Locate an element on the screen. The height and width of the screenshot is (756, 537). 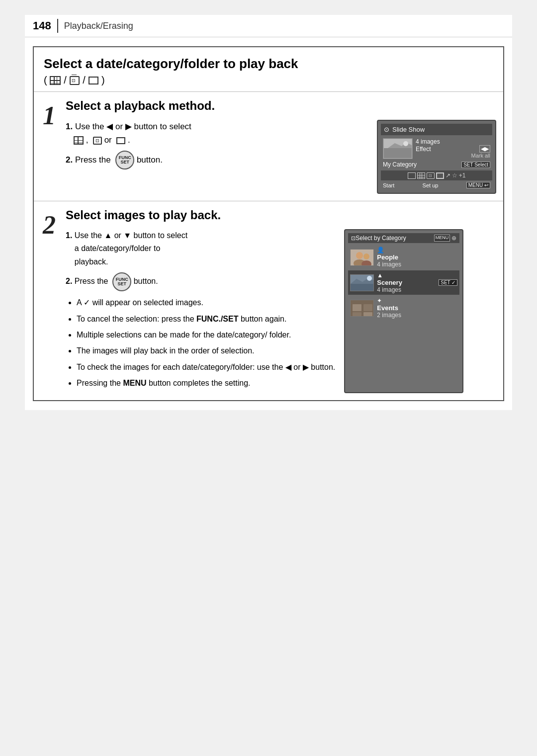
start-label: Start is located at coordinates (389, 185).